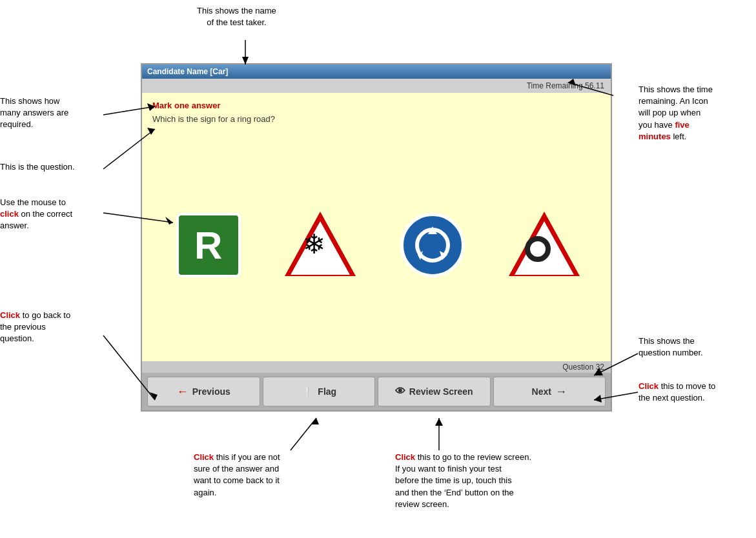 This screenshot has width=756, height=538. What do you see at coordinates (538, 249) in the screenshot?
I see `ring-svg` at bounding box center [538, 249].